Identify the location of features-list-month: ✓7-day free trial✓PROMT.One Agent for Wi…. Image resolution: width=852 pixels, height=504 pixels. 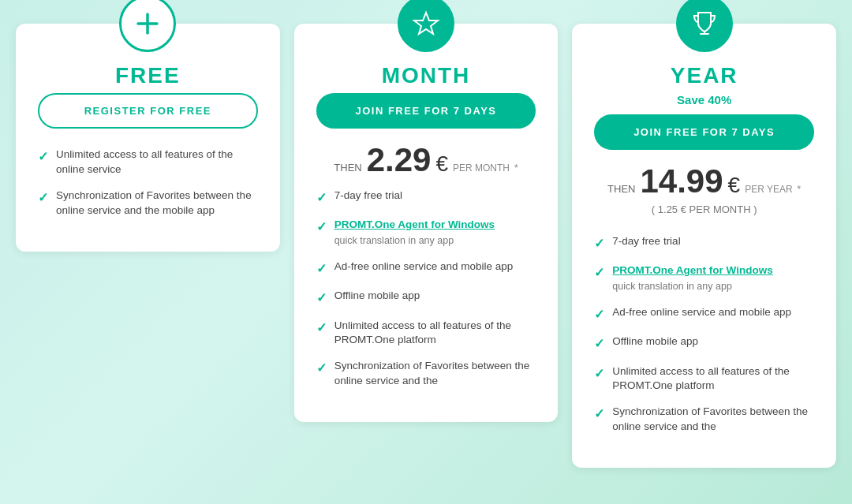
(426, 294).